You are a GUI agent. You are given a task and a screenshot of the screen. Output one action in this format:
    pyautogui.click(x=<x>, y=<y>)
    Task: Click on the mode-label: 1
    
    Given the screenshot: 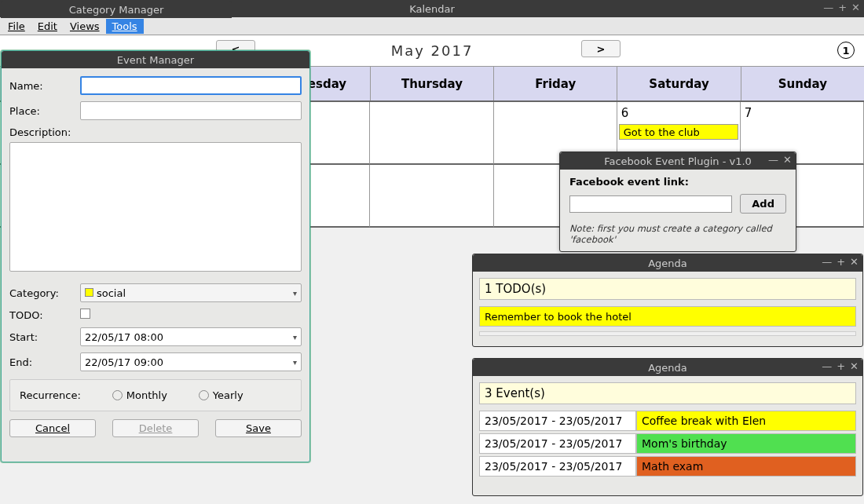 What is the action you would take?
    pyautogui.click(x=845, y=50)
    